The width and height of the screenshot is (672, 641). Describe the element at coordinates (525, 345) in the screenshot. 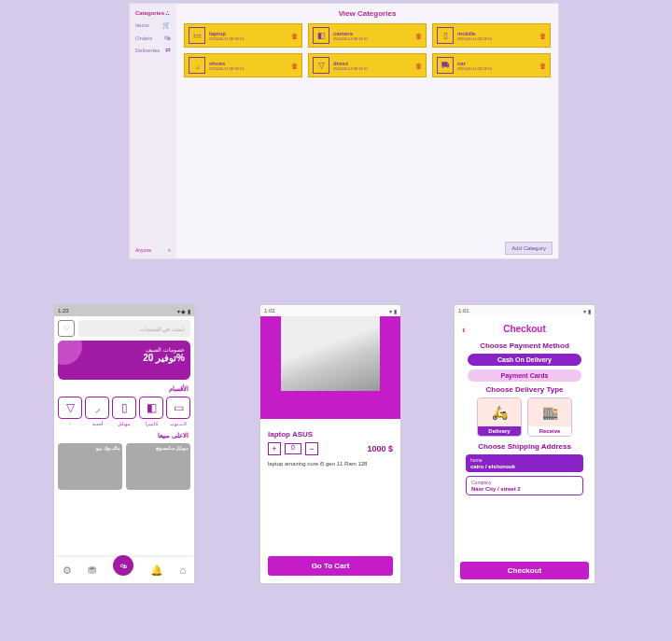

I see `payment-heading: Choose Payment Method` at that location.